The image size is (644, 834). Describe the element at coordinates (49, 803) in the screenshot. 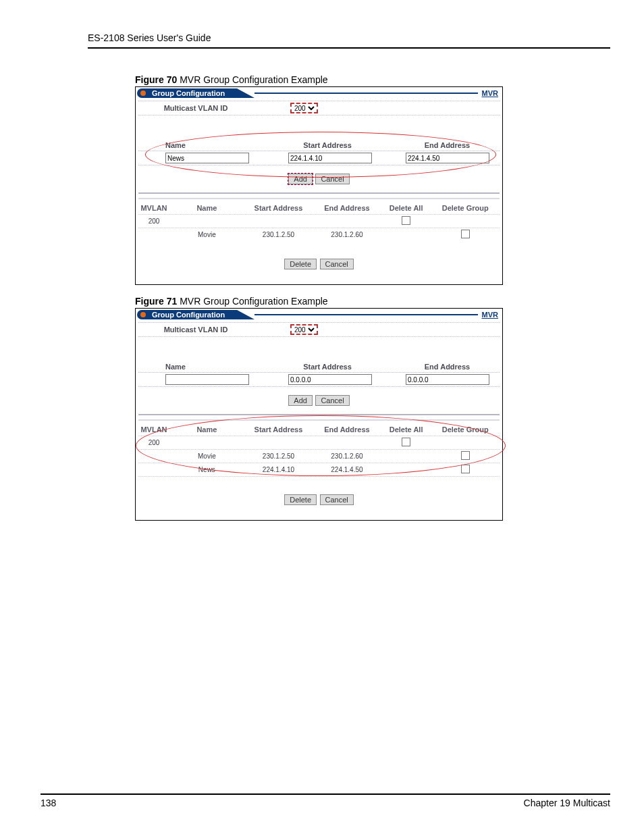

I see `page-number: 138` at that location.